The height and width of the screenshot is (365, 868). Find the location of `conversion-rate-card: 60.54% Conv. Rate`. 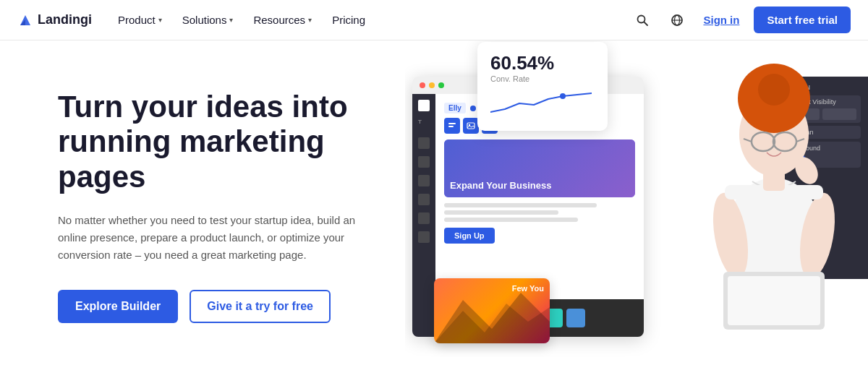

conversion-rate-card: 60.54% Conv. Rate is located at coordinates (542, 87).